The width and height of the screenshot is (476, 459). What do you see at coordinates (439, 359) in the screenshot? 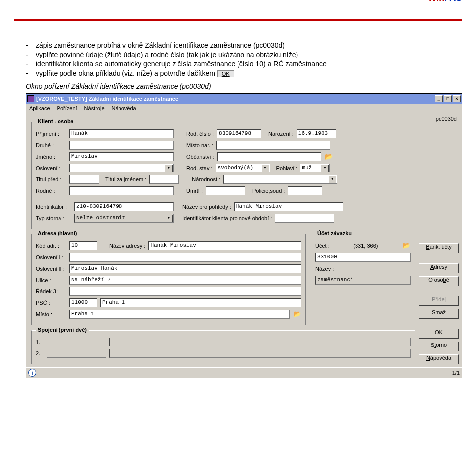
I see `napoveda-button: Nápověda` at bounding box center [439, 359].